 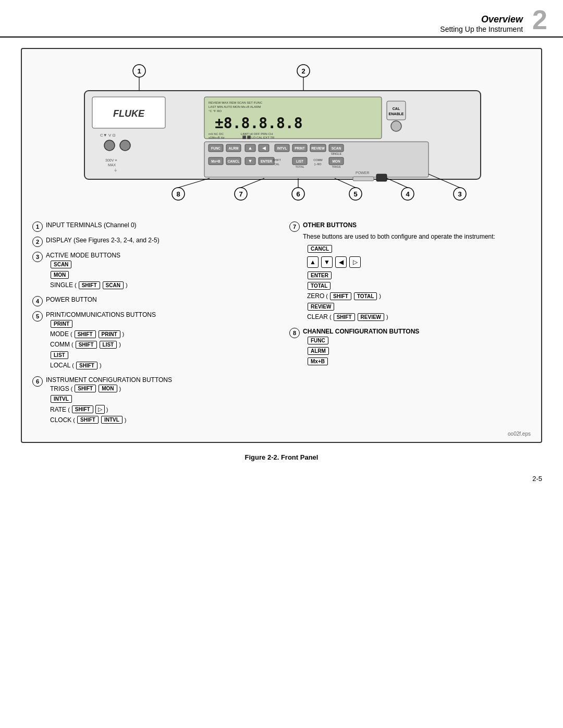 I want to click on btn-list-comm: LIST, so click(x=108, y=345).